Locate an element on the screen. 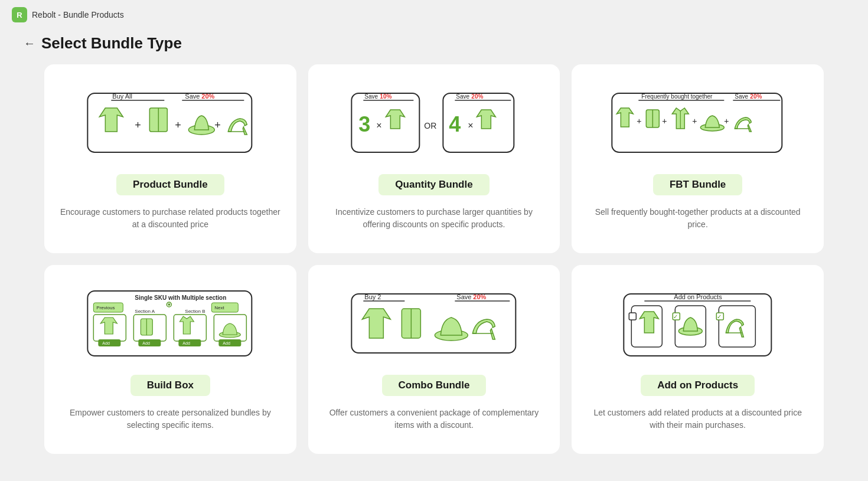  topbar: R Rebolt - Bundle Products is located at coordinates (434, 15).